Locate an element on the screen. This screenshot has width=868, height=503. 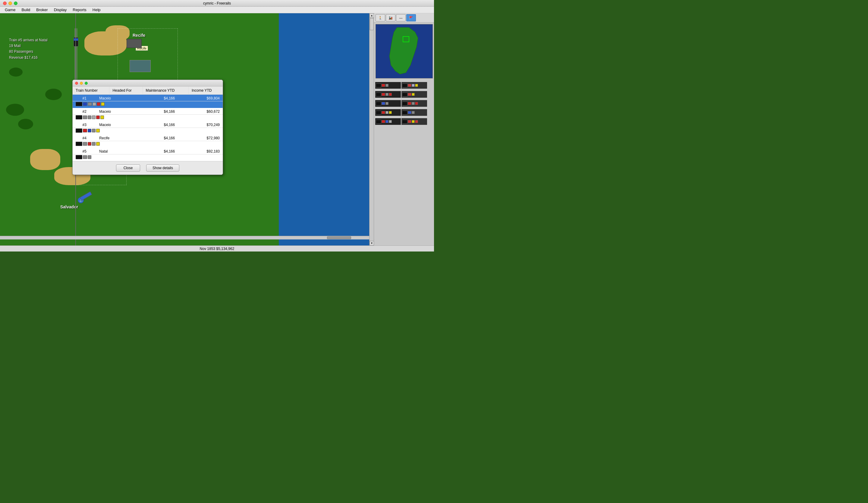
dialog-body: Train Number Headed For Maintenance YTD … is located at coordinates (148, 124).